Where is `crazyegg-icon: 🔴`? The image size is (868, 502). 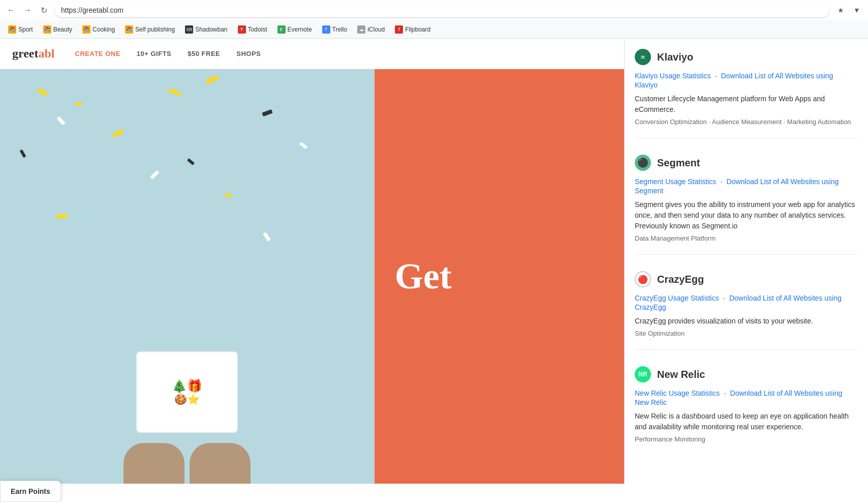 crazyegg-icon: 🔴 is located at coordinates (643, 279).